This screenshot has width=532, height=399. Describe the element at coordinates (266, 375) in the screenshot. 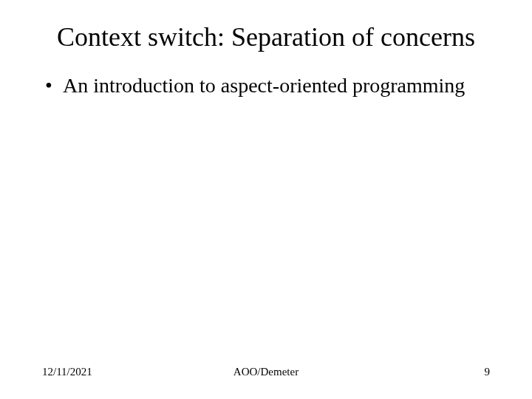

I see `slide-footer: 12/11/2021 AOO/Demeter 9` at that location.